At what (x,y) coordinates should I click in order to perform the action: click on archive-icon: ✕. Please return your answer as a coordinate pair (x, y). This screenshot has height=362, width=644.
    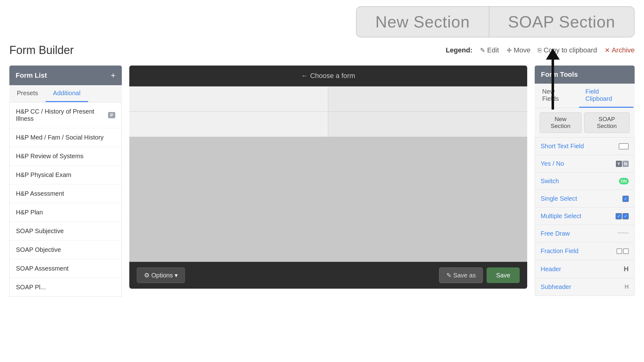
    Looking at the image, I should click on (607, 50).